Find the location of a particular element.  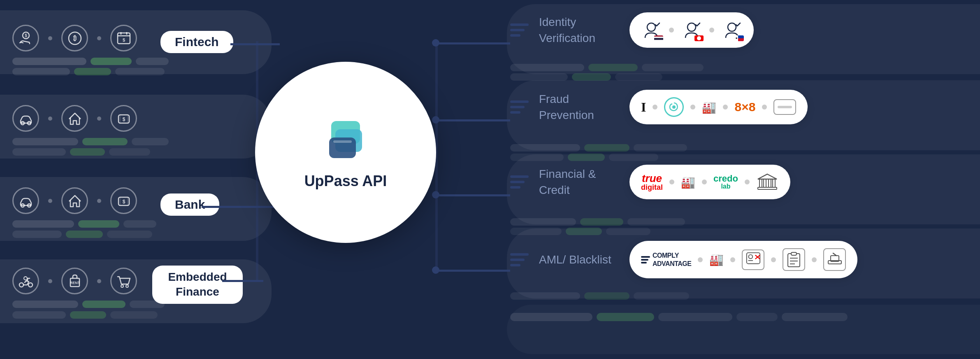

car2-icon is located at coordinates (26, 201).